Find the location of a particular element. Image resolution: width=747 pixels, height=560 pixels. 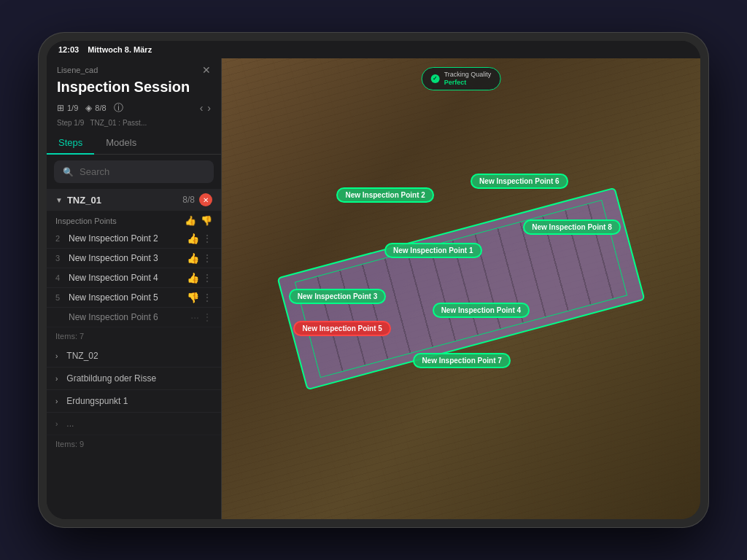

nav-arrows: ‹ › is located at coordinates (206, 108).